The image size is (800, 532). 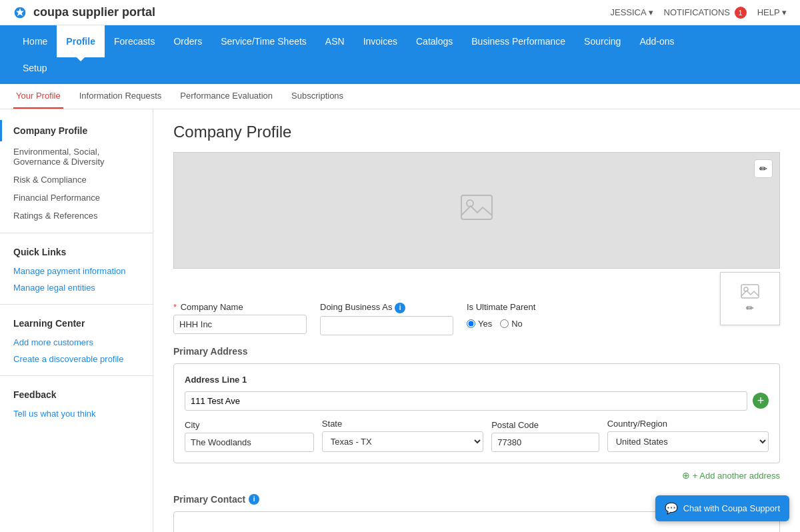 What do you see at coordinates (81, 41) in the screenshot?
I see `nav-profile: Profile` at bounding box center [81, 41].